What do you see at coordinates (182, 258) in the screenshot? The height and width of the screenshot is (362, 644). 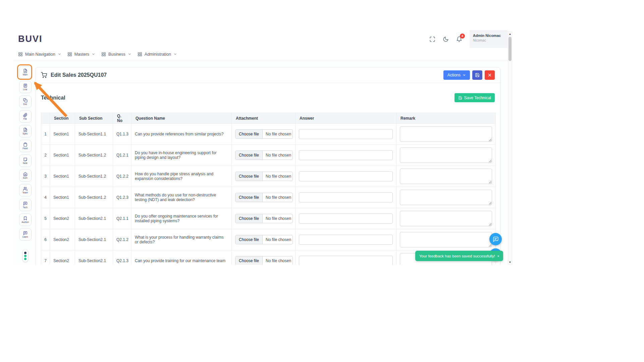 I see `question-name-cell: Can you provide training for our mainten…` at bounding box center [182, 258].